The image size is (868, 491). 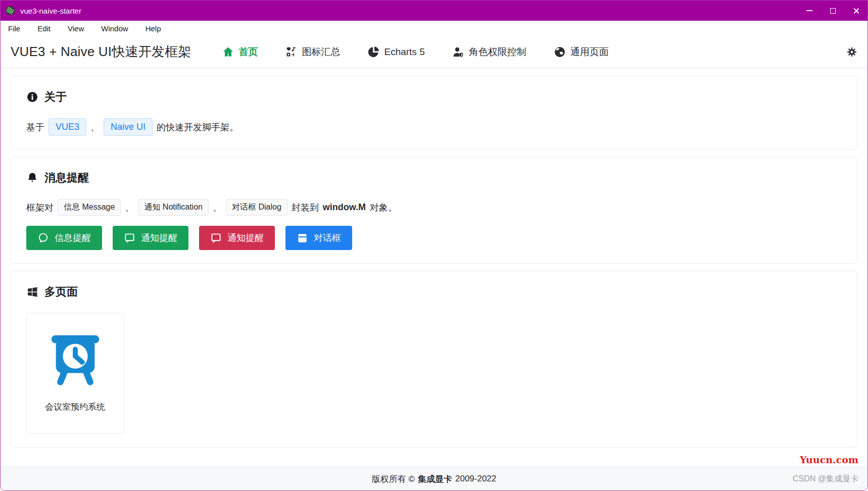 What do you see at coordinates (856, 11) in the screenshot?
I see `close-icon` at bounding box center [856, 11].